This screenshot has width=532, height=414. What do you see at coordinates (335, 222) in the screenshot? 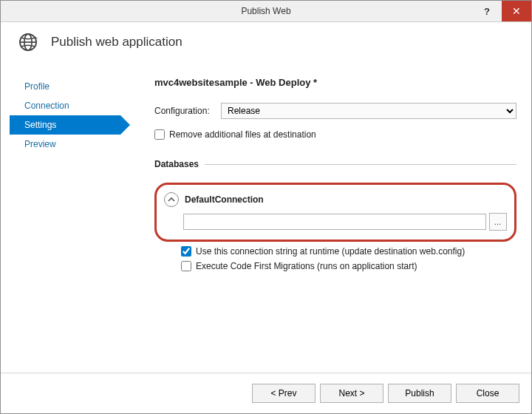
I see `connection-string-input` at bounding box center [335, 222].